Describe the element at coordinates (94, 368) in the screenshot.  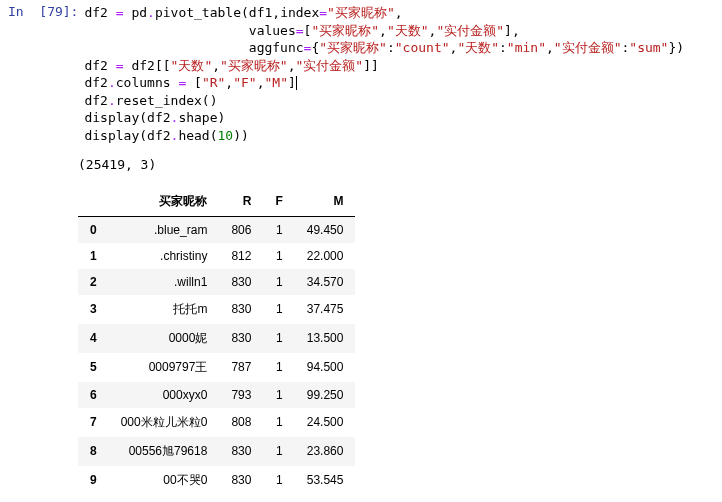
I see `row-index: 5` at that location.